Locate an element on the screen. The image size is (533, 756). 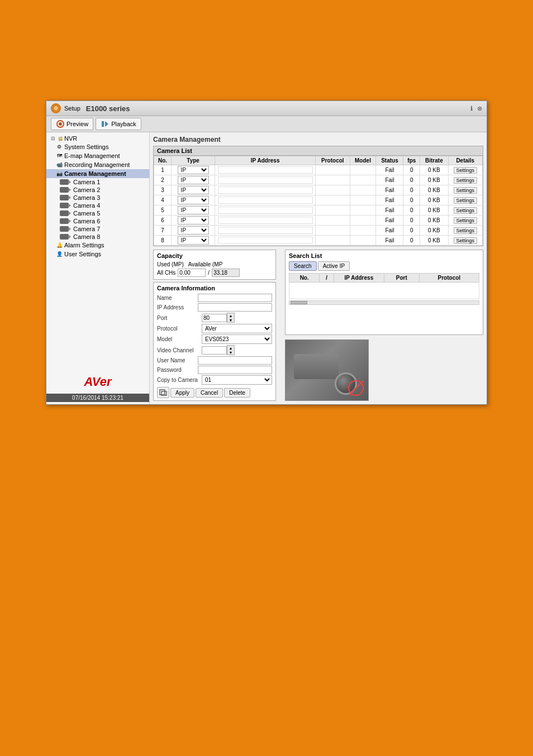
type-select-7: IPAnalog is located at coordinates (193, 230).